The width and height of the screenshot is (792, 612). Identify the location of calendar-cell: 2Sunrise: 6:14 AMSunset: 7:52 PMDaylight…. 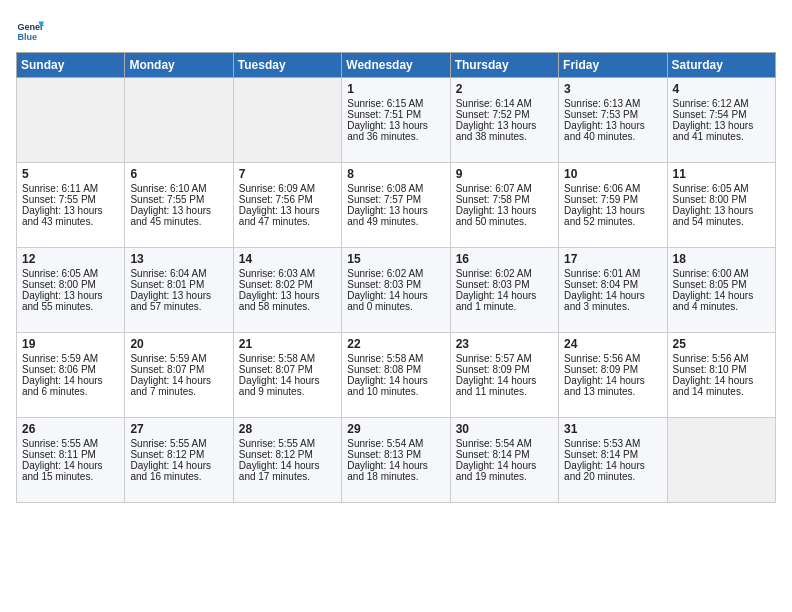
(504, 120).